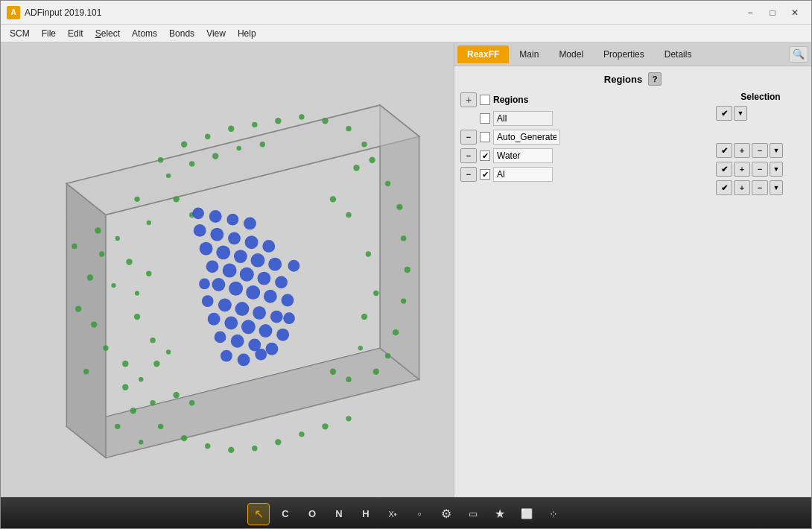 This screenshot has height=529, width=812. What do you see at coordinates (312, 514) in the screenshot?
I see `o-atom-tool: O` at bounding box center [312, 514].